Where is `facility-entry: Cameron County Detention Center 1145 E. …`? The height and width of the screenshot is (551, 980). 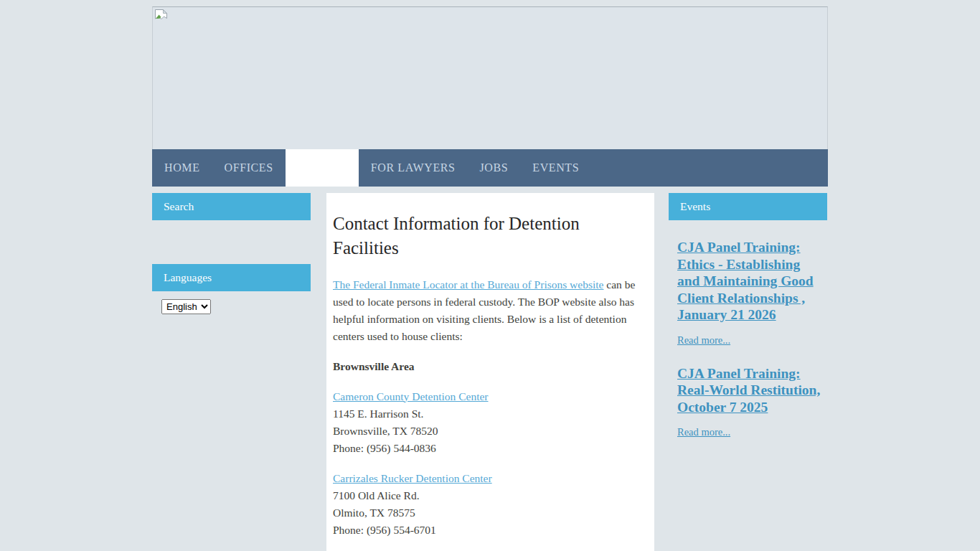 facility-entry: Cameron County Detention Center 1145 E. … is located at coordinates (489, 423).